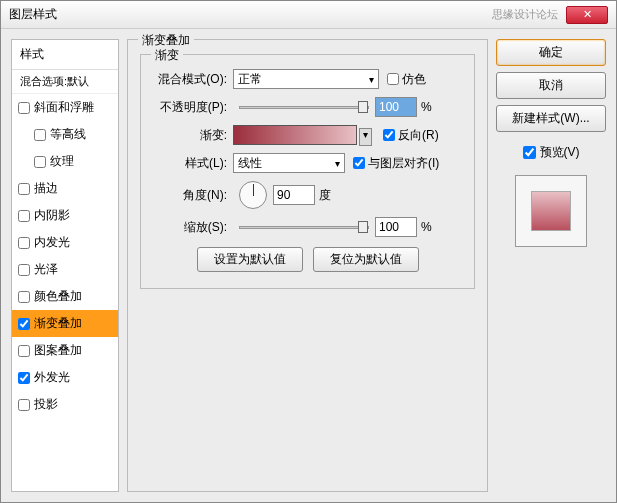 The image size is (617, 503). I want to click on preview-checkbox: 预览(V), so click(551, 152).